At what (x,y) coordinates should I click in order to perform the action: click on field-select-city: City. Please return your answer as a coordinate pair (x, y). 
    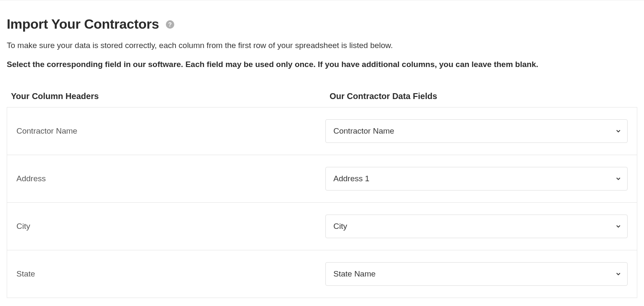
    Looking at the image, I should click on (476, 226).